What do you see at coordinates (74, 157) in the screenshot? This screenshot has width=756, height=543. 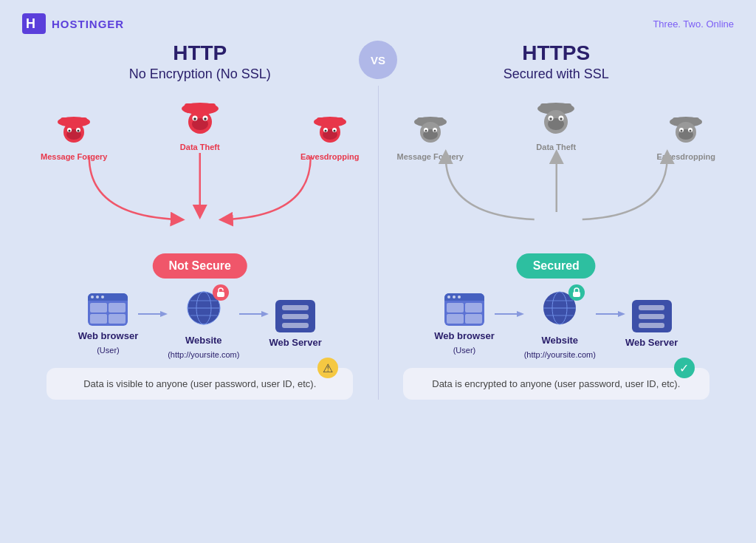 I see `http-message-forgery-label: Message Forgery` at bounding box center [74, 157].